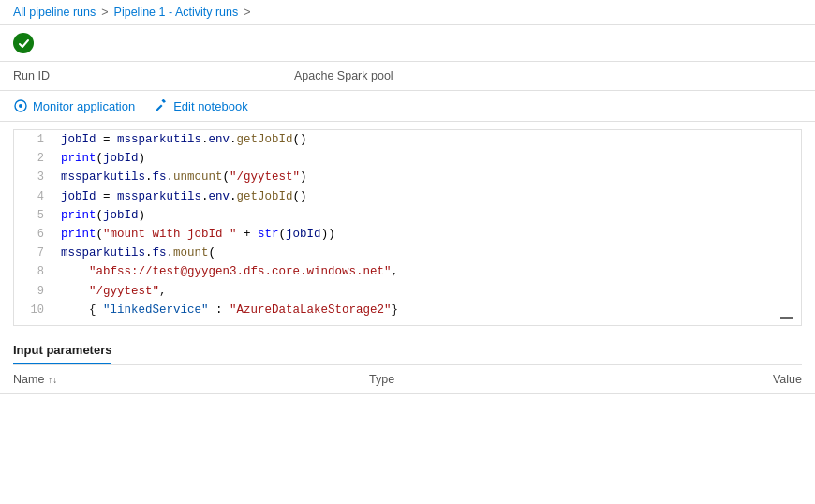  Describe the element at coordinates (184, 177) in the screenshot. I see `line-content: mssparkutils.fs.unmount("/gyytest")` at that location.